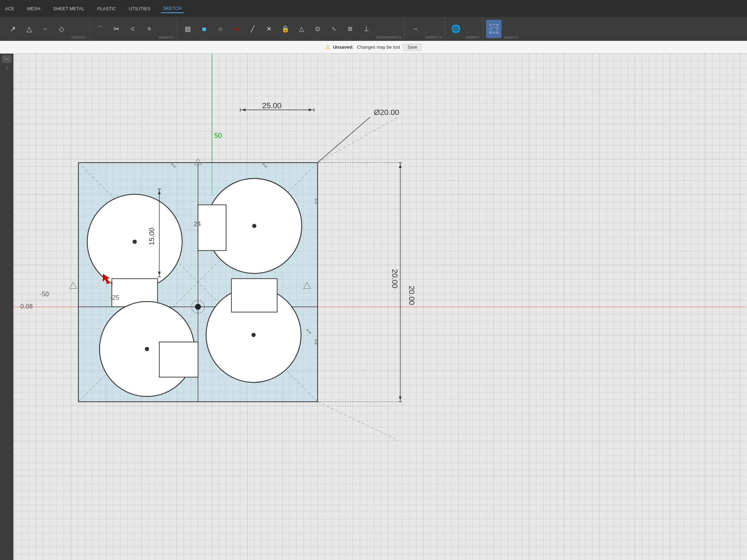 The height and width of the screenshot is (560, 747). What do you see at coordinates (473, 29) in the screenshot?
I see `insert-label: INSERT ▾` at bounding box center [473, 29].